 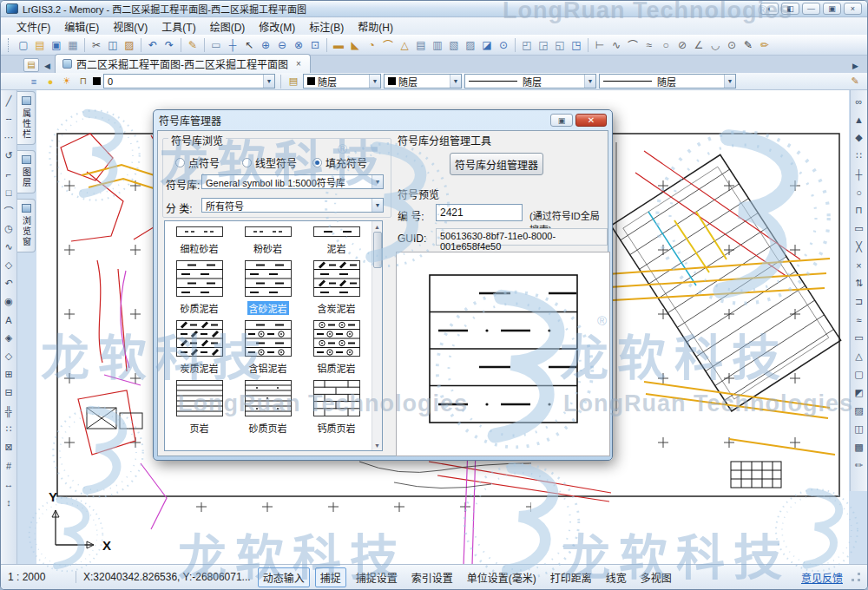 I want to click on box-x-icon: ⊠, so click(x=9, y=448).